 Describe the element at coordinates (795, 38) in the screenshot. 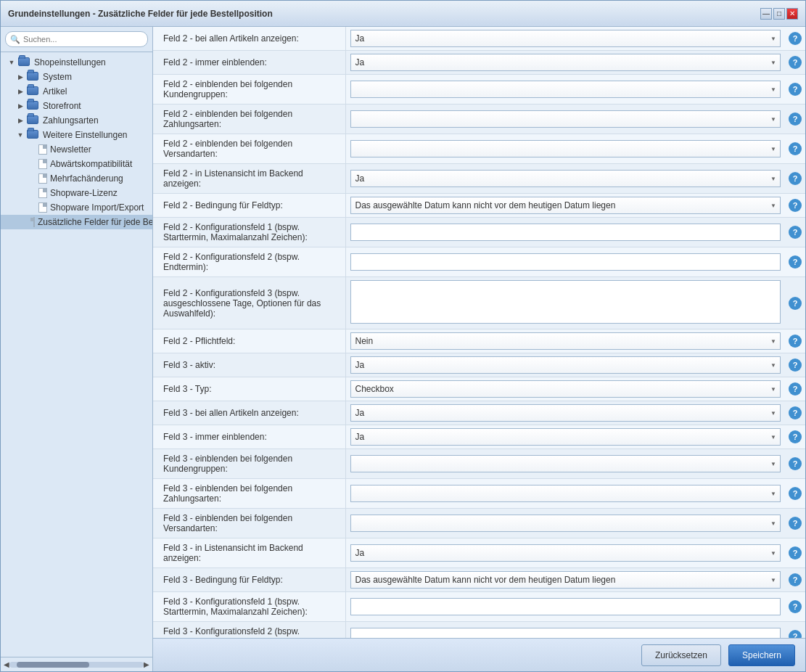

I see `help-button-feld2-anzeigen: ?` at that location.